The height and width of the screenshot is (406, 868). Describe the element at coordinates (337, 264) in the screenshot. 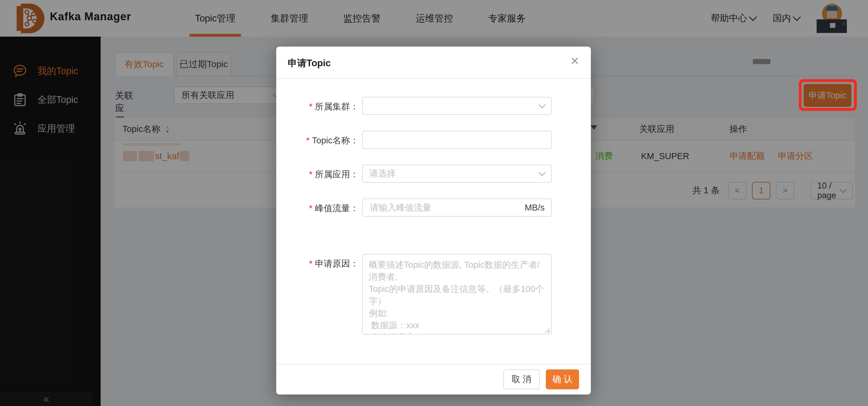

I see `reason-field-label: 申请原因：` at that location.